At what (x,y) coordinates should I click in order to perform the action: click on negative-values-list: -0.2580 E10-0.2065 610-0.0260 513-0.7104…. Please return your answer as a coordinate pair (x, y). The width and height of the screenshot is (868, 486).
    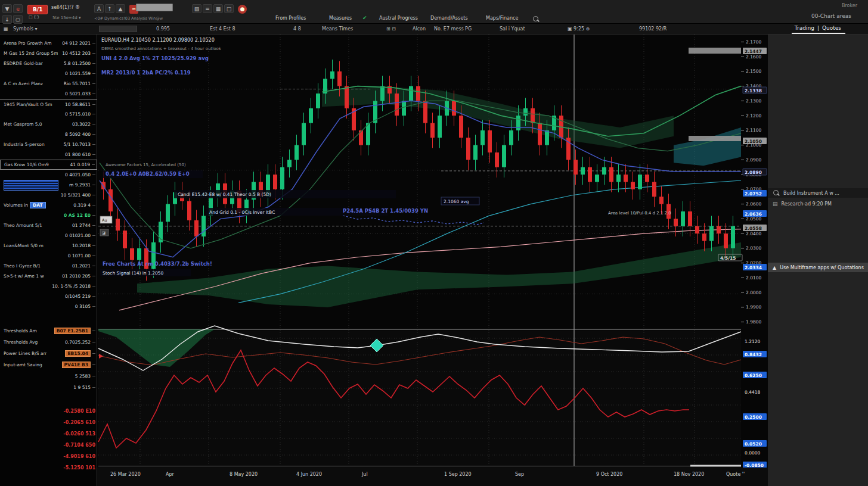
    Looking at the image, I should click on (49, 440).